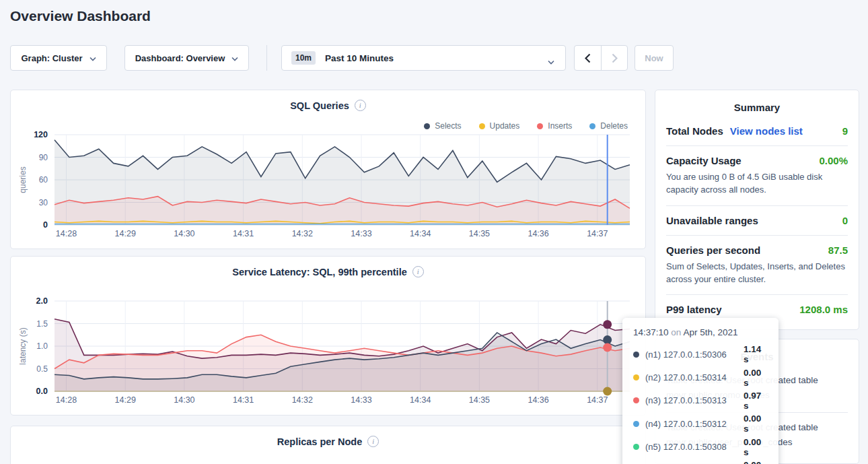 This screenshot has width=868, height=464. Describe the element at coordinates (676, 333) in the screenshot. I see `tooltip-on: on` at that location.